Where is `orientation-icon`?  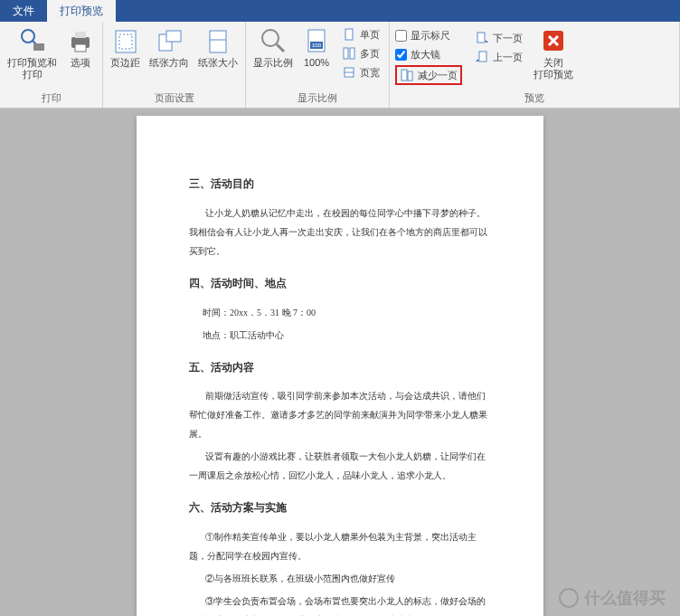
orientation-icon is located at coordinates (169, 41).